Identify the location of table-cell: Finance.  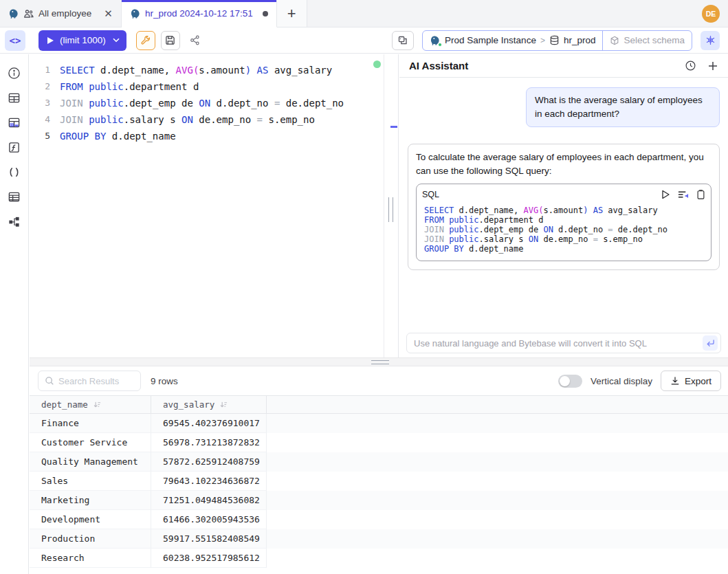
(91, 423).